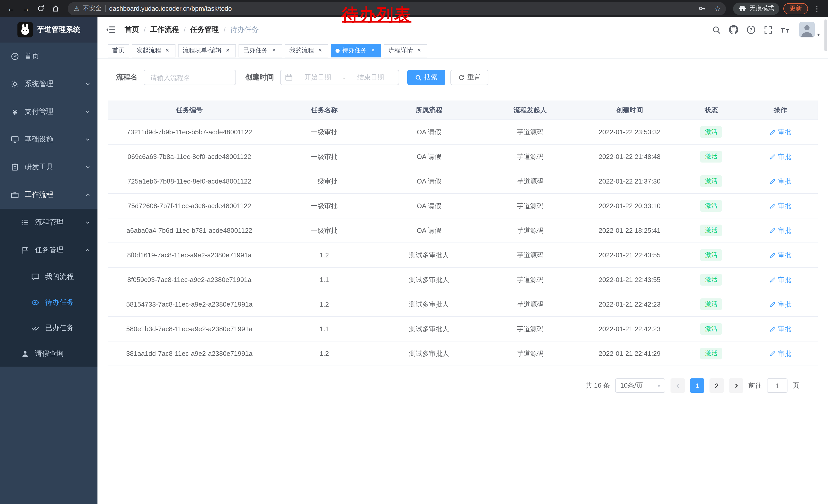 The image size is (828, 504). Describe the element at coordinates (630, 255) in the screenshot. I see `task-time: 2022-01-21 22:43:55` at that location.